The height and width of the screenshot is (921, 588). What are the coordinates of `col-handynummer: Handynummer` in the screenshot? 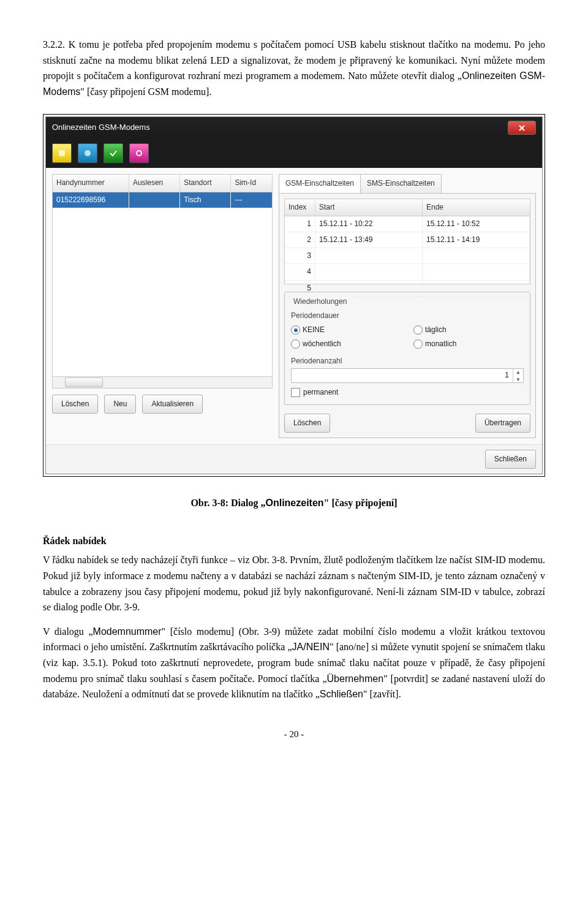 It's located at (91, 183).